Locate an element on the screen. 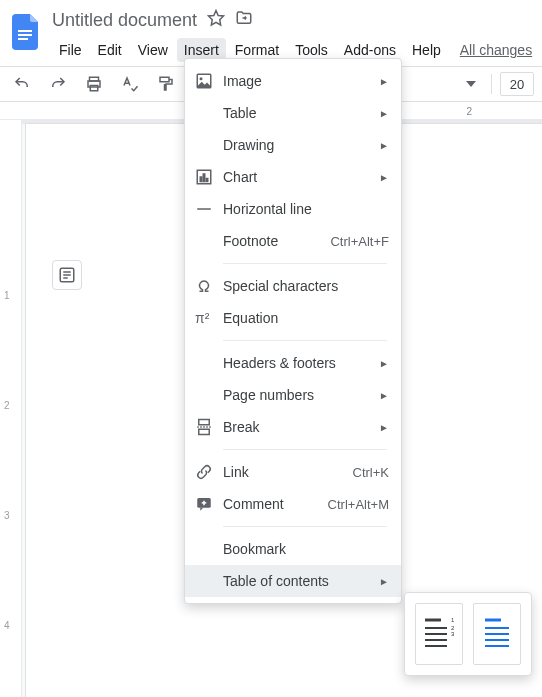 The width and height of the screenshot is (542, 697). menu-help: Help is located at coordinates (426, 50).